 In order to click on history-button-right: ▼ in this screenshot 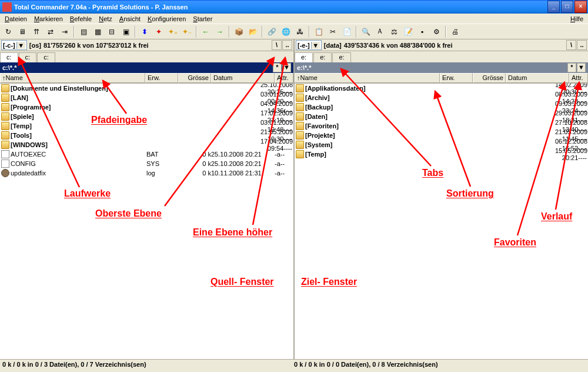, I will do `click(581, 68)`.